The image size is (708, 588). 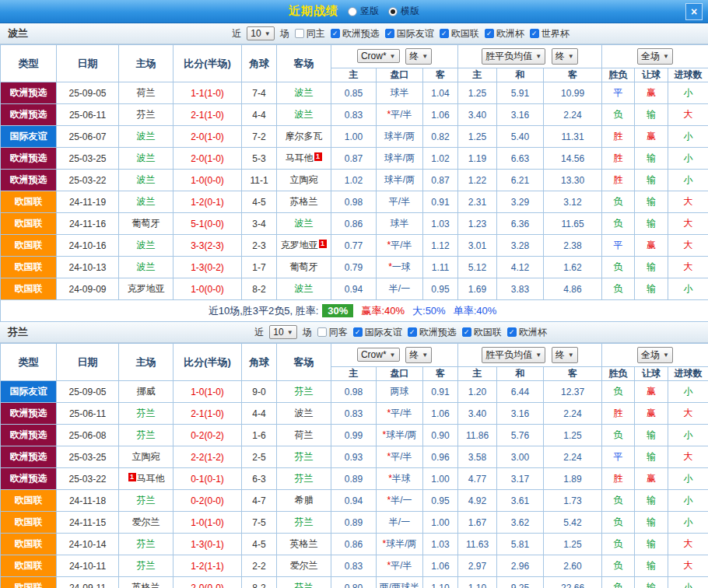 I want to click on goals-cell: 小, so click(x=688, y=180).